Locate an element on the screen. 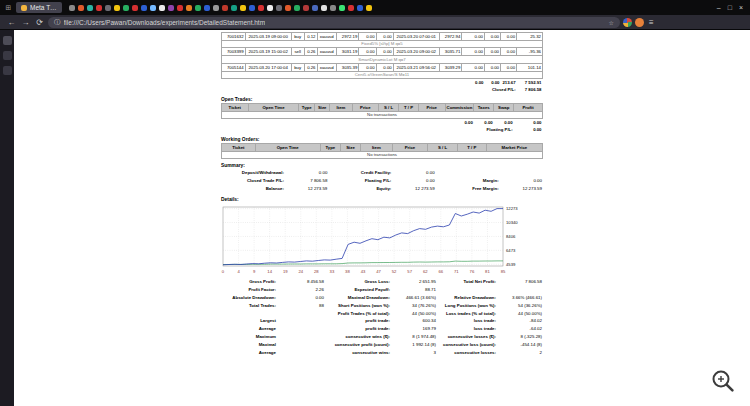 The height and width of the screenshot is (406, 750). column-header: Commission is located at coordinates (460, 107).